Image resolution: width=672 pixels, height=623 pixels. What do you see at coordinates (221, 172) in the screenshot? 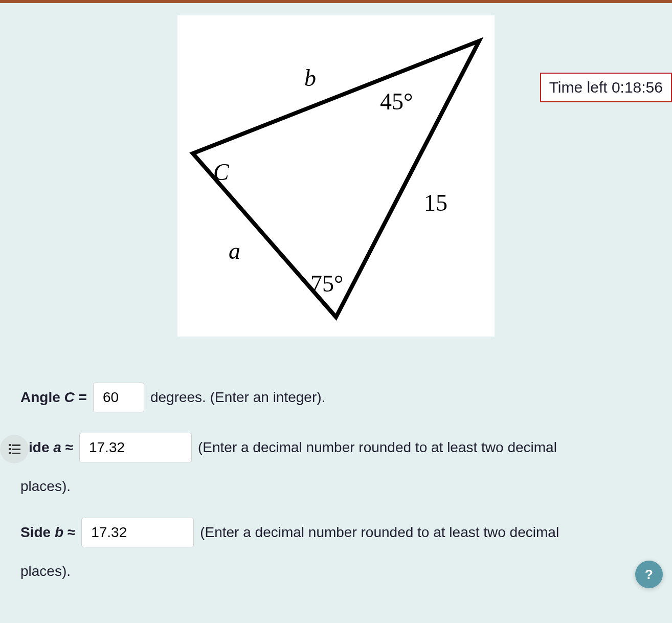
I see `triangle-angle-c-label: C` at bounding box center [221, 172].